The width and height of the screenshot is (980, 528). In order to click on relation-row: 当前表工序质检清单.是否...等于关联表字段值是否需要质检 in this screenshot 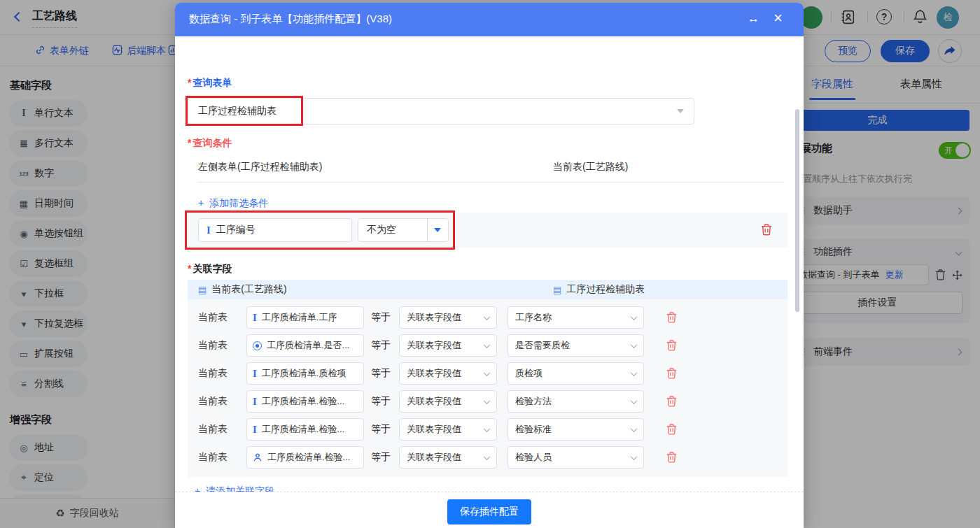, I will do `click(487, 345)`.